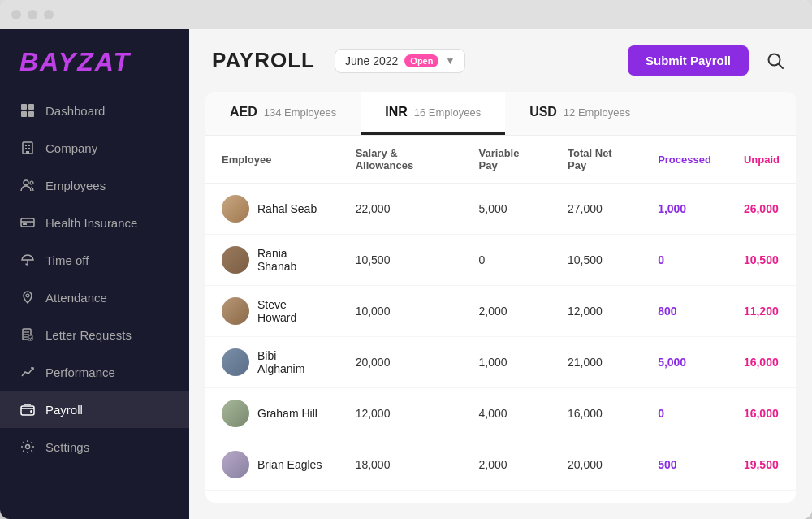 The height and width of the screenshot is (519, 812). I want to click on employee-name-4: Graham Hill, so click(287, 413).